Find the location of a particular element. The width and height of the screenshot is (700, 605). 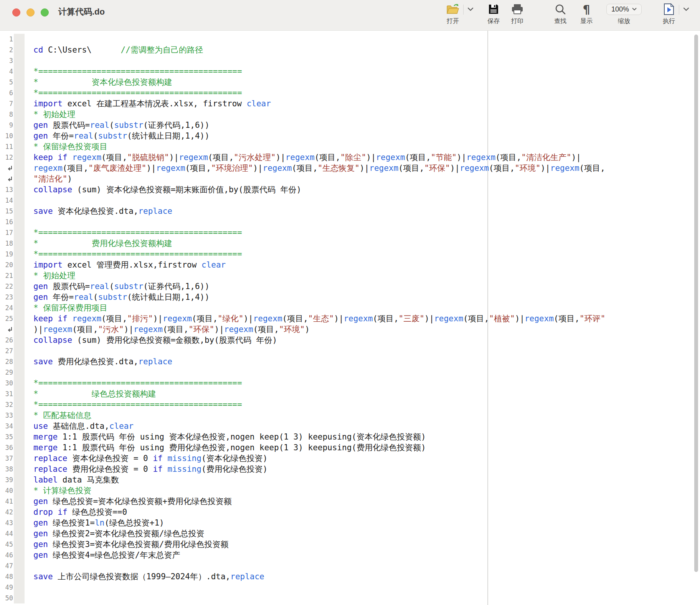

code-text: gen 绿色投资2=资本化绿色投资额/绿色总投资 is located at coordinates (114, 534).